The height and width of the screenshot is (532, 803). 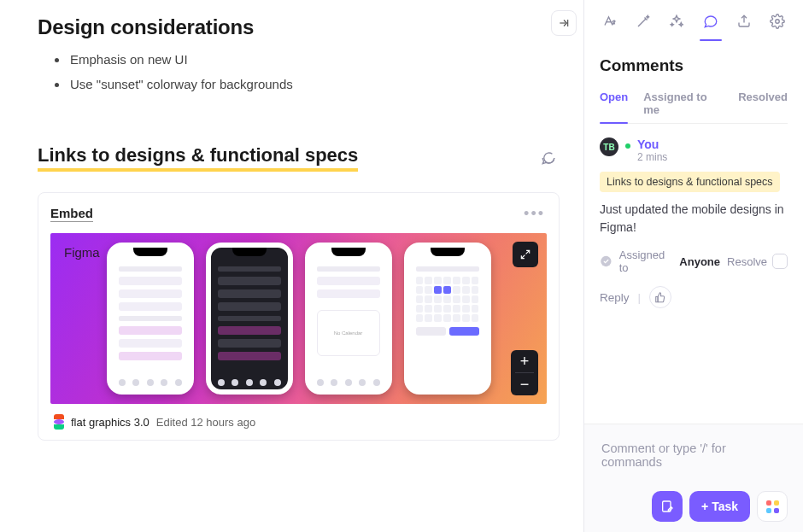 I want to click on avatar: TB, so click(x=609, y=147).